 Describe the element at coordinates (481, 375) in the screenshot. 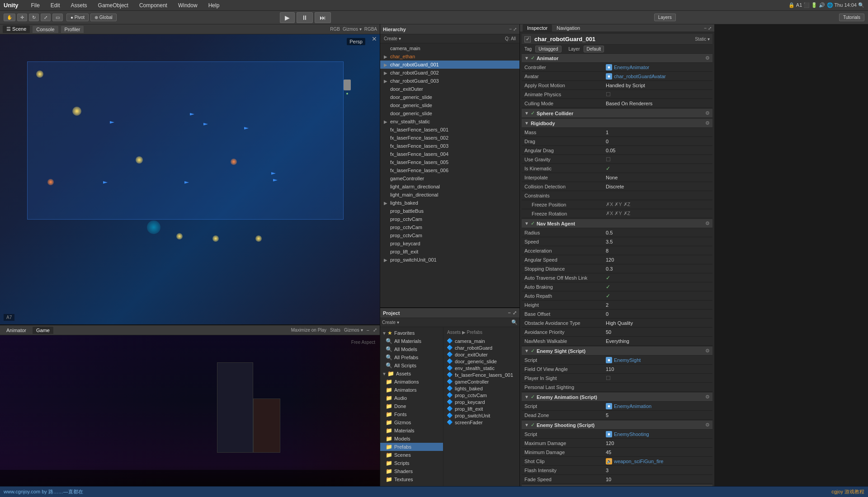

I see `asset-fx-laser: 🔷fx_laserFence_lasers_001` at that location.